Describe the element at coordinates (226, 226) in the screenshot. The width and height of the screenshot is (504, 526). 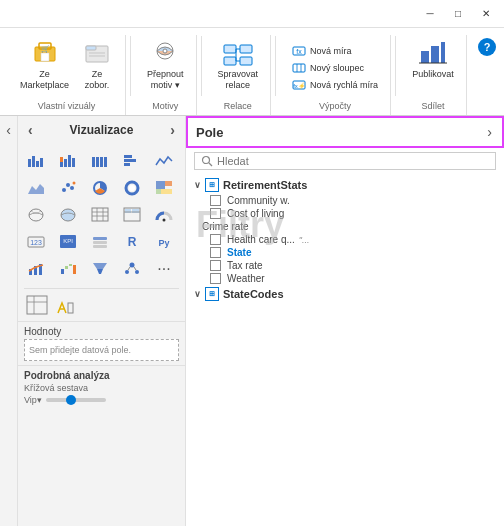
I see `field-crimerate: Crime rate` at that location.